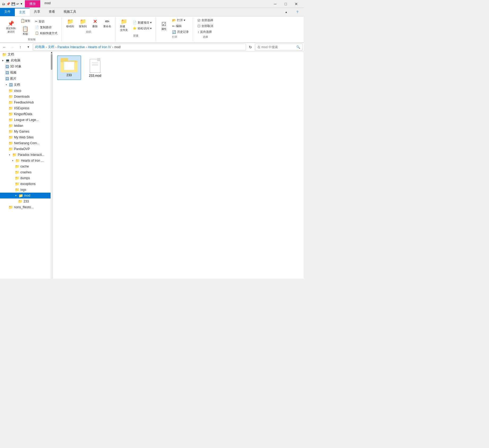  I want to click on new-folder-button: 📁 新建文件夹, so click(124, 25).